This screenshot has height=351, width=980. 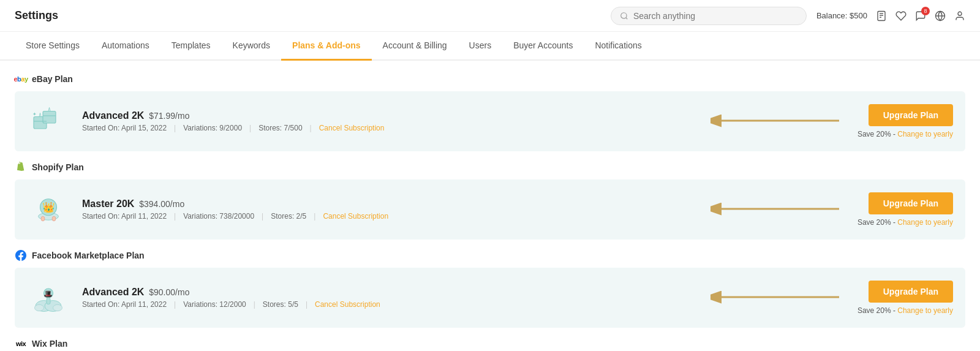 What do you see at coordinates (925, 11) in the screenshot?
I see `chat-badge: 8` at bounding box center [925, 11].